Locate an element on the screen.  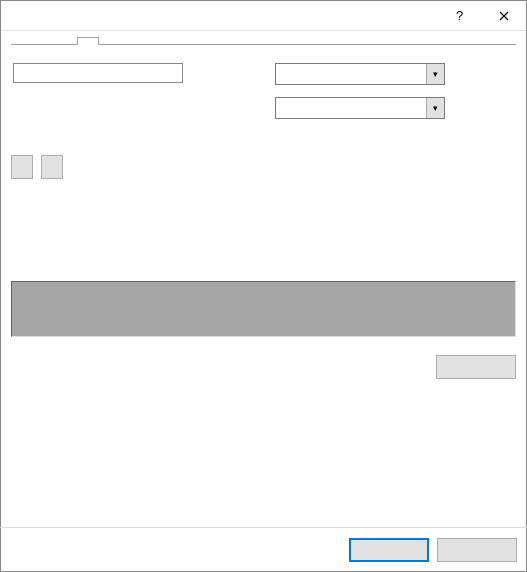
tabs is located at coordinates (264, 41).